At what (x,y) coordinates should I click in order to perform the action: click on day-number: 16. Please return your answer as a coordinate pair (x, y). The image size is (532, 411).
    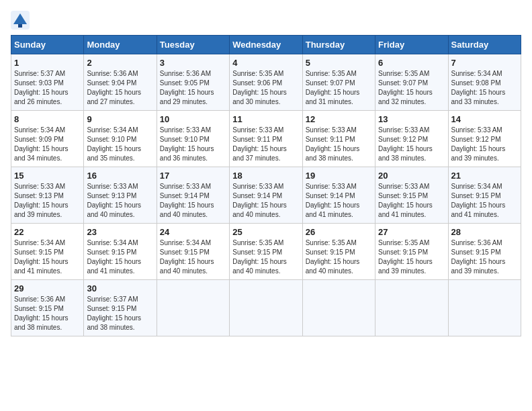
    Looking at the image, I should click on (120, 176).